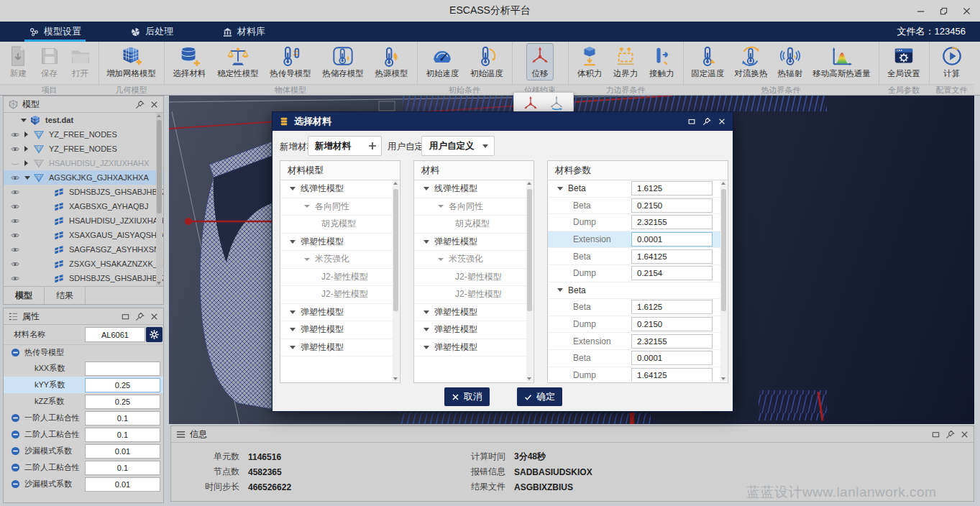 The width and height of the screenshot is (980, 506). What do you see at coordinates (290, 62) in the screenshot?
I see `toolbar-button: 热传导模型` at bounding box center [290, 62].